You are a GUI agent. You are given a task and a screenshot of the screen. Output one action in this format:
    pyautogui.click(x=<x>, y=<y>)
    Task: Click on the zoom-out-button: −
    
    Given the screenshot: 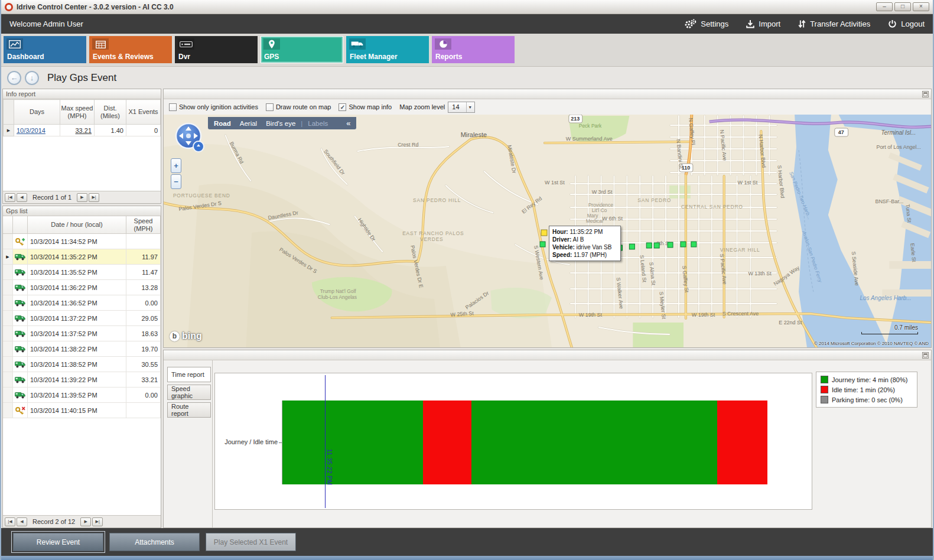 What is the action you would take?
    pyautogui.click(x=176, y=182)
    